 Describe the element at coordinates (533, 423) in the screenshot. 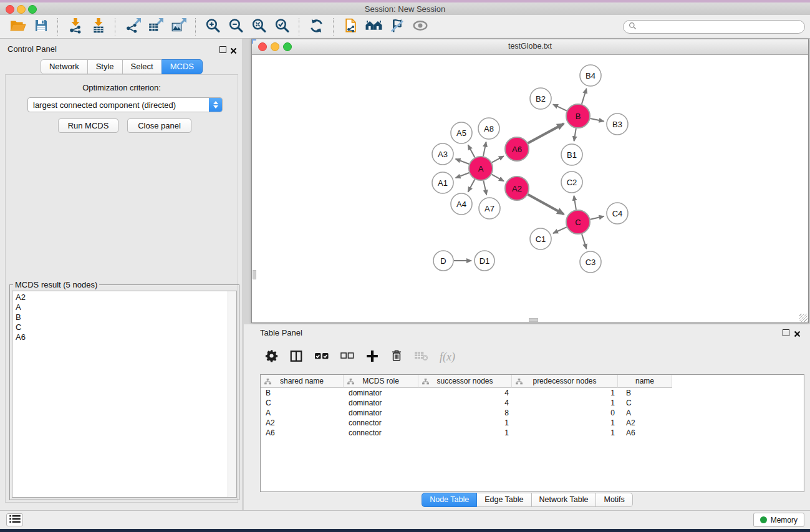

I see `table-row-a2: A2connector11A2` at that location.